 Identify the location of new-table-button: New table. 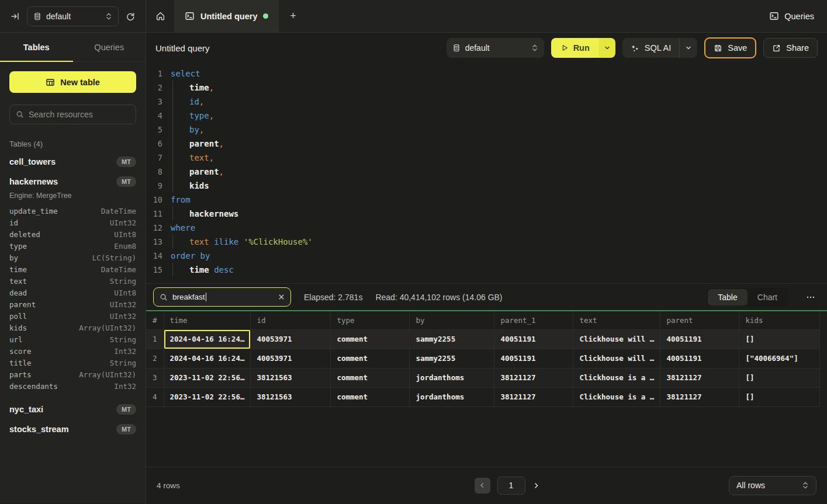
(72, 82).